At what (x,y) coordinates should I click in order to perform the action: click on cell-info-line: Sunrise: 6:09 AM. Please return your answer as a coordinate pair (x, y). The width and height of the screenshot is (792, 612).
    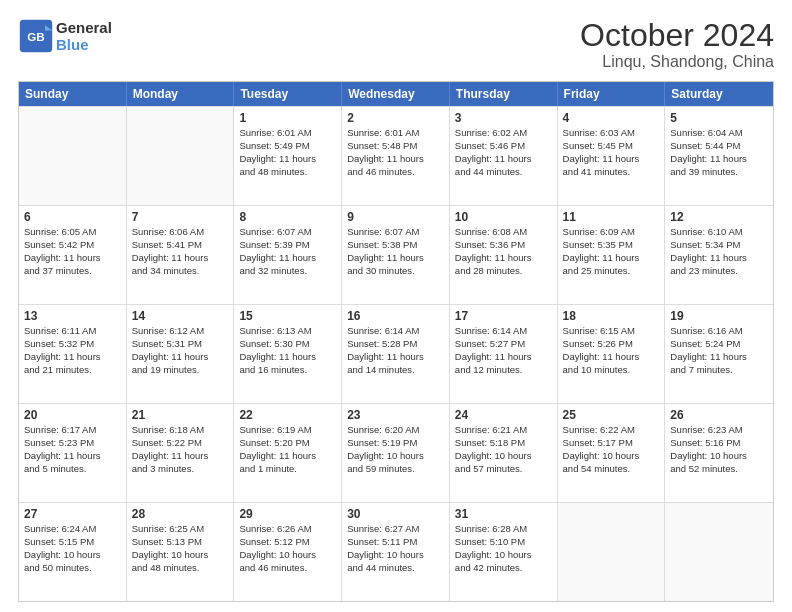
    Looking at the image, I should click on (612, 232).